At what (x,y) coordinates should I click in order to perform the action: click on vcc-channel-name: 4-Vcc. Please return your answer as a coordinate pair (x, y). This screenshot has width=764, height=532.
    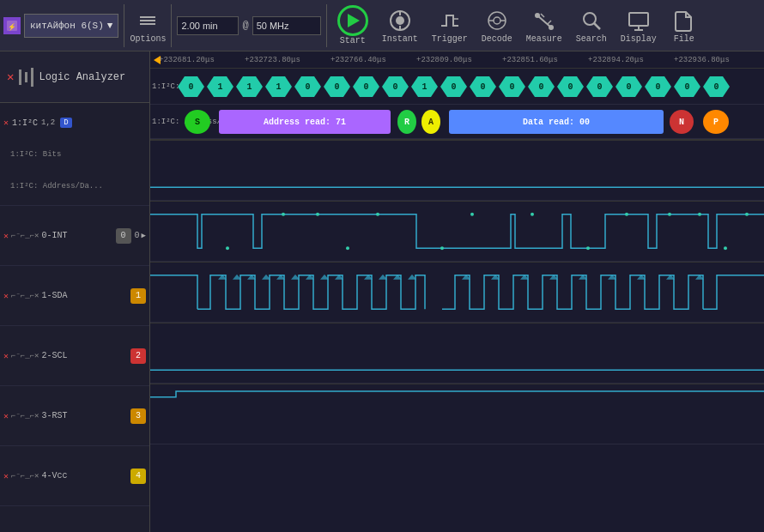
    Looking at the image, I should click on (86, 475).